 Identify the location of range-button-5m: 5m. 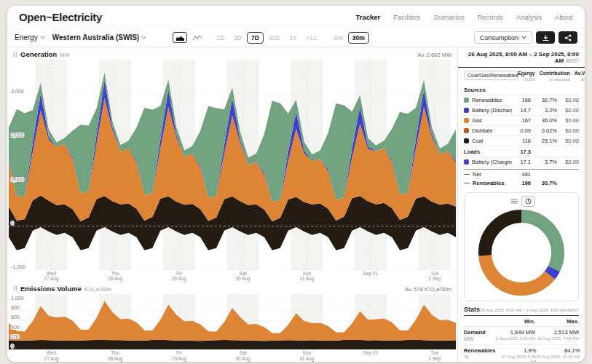
(339, 38).